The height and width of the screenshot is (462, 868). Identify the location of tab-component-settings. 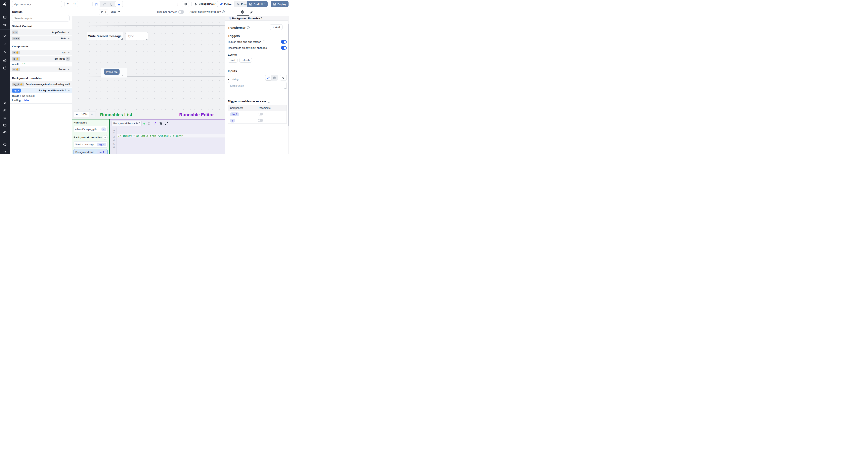
(243, 12).